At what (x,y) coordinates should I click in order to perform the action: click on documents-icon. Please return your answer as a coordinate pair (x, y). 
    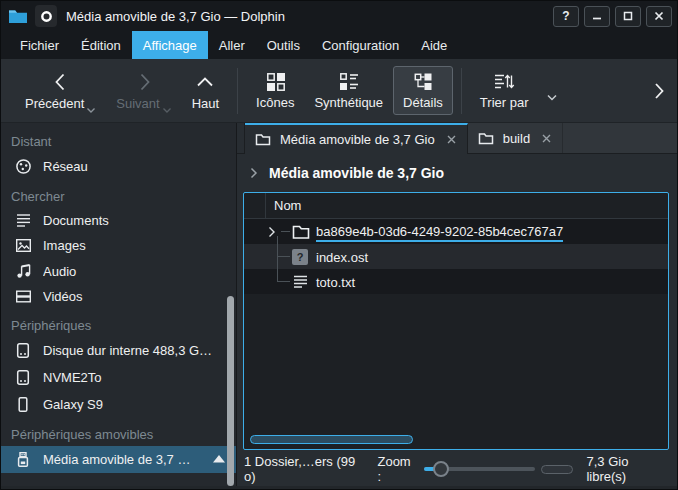
    Looking at the image, I should click on (23, 220).